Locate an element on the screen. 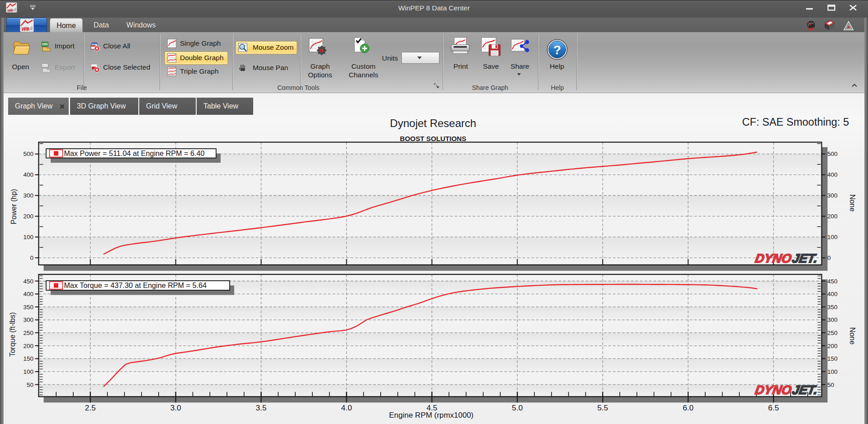  svg-text: 5.0 is located at coordinates (517, 408).